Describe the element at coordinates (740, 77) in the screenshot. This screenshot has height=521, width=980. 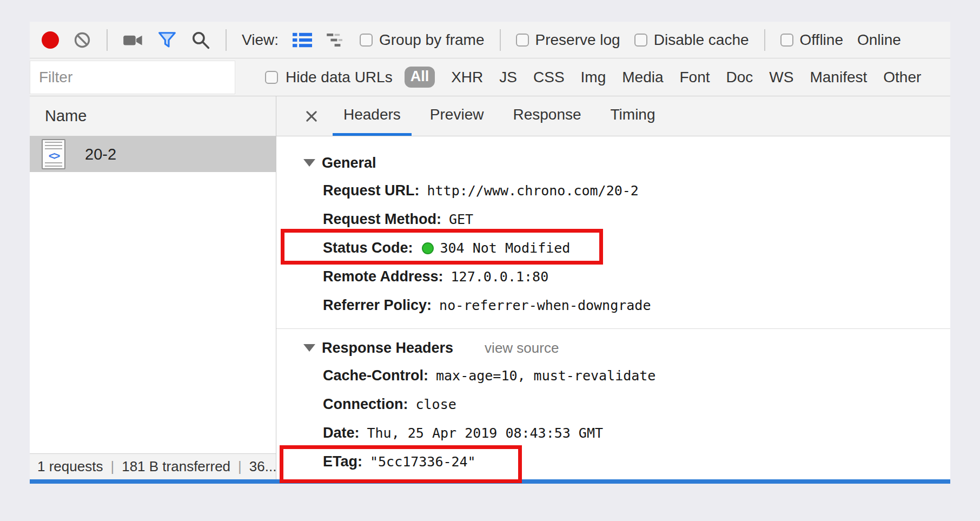
I see `filter-type-doc: Doc` at that location.